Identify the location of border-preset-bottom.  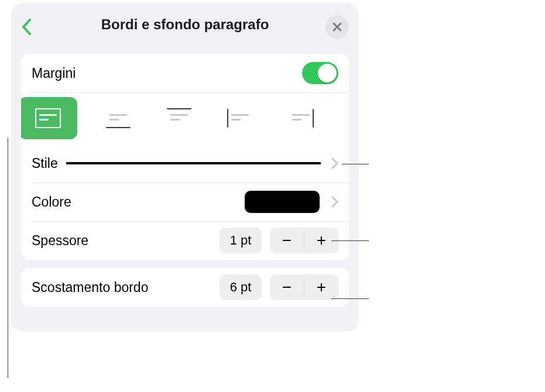
(118, 118).